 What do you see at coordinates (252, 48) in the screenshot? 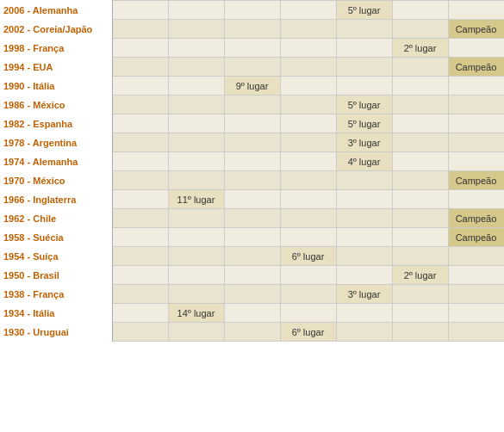
I see `table-row: 1998 - França2º lugar` at bounding box center [252, 48].